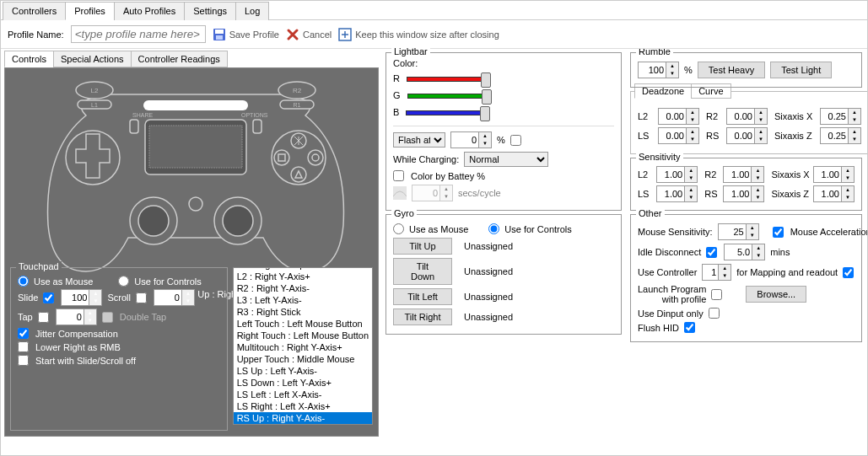 The width and height of the screenshot is (868, 456). What do you see at coordinates (714, 116) in the screenshot?
I see `dz-r2-label: R2` at bounding box center [714, 116].